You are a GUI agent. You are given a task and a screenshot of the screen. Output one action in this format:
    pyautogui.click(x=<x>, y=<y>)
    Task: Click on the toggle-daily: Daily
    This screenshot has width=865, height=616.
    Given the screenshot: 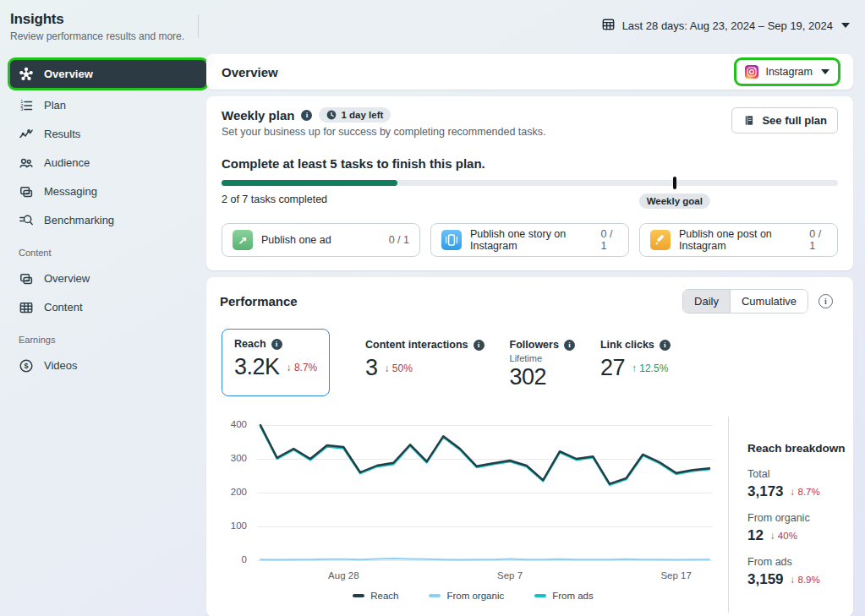 What is the action you would take?
    pyautogui.click(x=707, y=301)
    